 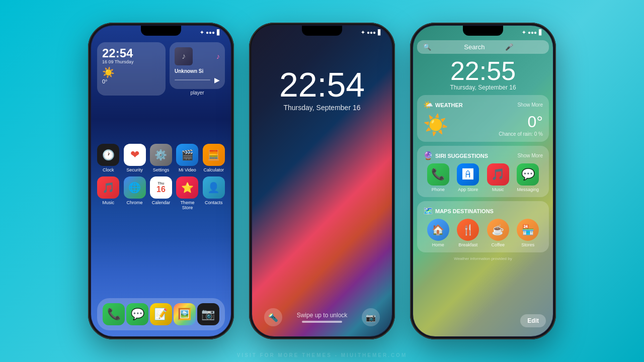 What do you see at coordinates (187, 170) in the screenshot?
I see `mivideo-app-label: Mi Video` at bounding box center [187, 170].